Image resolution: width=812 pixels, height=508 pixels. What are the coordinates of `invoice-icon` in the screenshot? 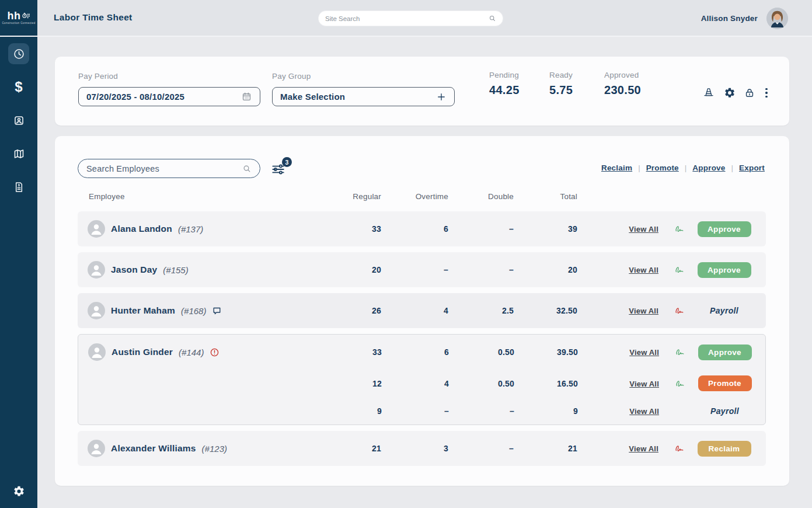 It's located at (19, 187).